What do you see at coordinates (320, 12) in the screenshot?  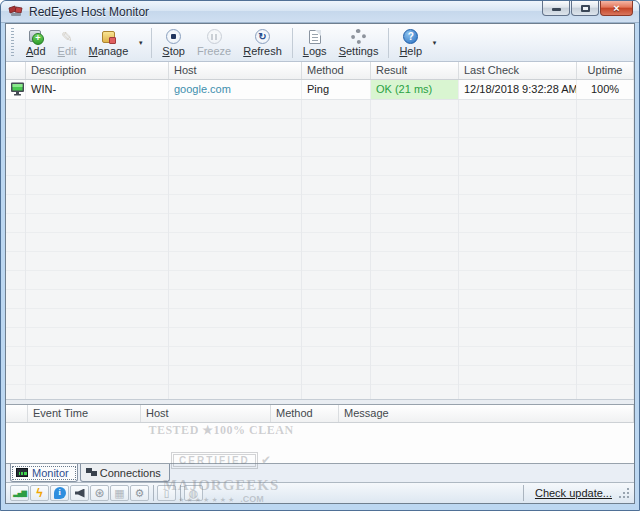 I see `title-bar: RedEyes Host Monitor ×` at bounding box center [320, 12].